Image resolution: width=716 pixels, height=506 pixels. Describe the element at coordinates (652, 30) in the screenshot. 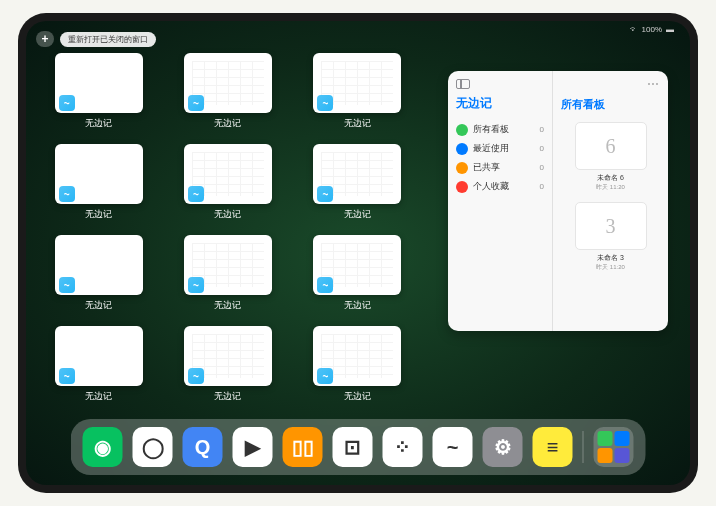

I see `status-bar: ᯤ 100% ▬` at that location.